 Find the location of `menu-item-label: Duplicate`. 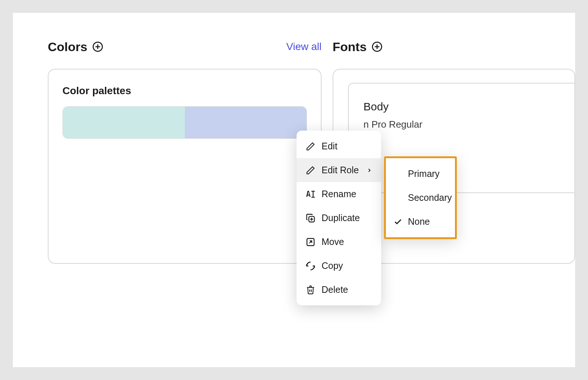

menu-item-label: Duplicate is located at coordinates (341, 218).